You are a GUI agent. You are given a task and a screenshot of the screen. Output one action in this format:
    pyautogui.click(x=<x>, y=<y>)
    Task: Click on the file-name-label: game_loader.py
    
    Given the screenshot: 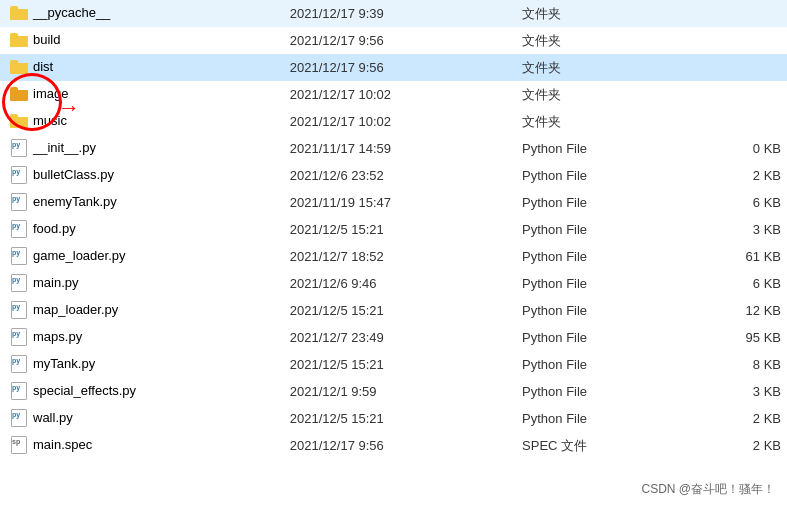 What is the action you would take?
    pyautogui.click(x=80, y=256)
    